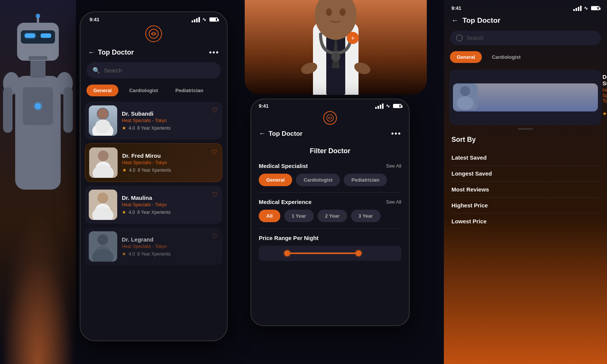  What do you see at coordinates (132, 128) in the screenshot?
I see `rating-1: 4.0` at bounding box center [132, 128].